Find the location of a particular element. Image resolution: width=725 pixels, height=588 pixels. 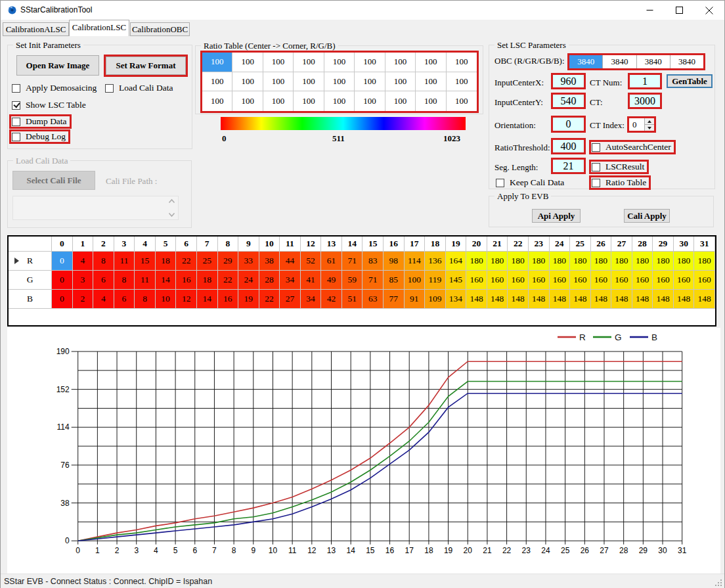

table-cell: 41 is located at coordinates (311, 280).